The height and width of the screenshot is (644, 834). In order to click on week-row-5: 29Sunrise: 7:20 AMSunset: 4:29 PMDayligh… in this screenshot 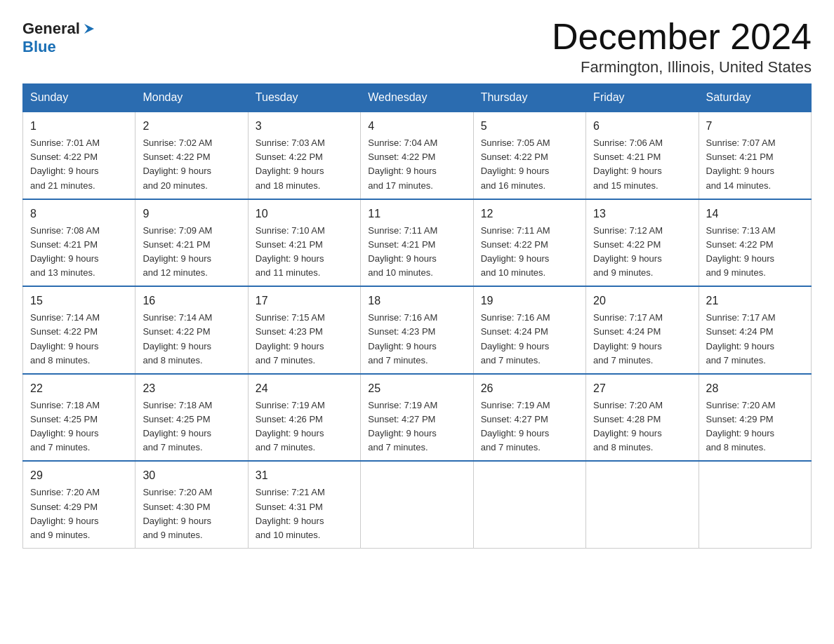, I will do `click(417, 504)`.